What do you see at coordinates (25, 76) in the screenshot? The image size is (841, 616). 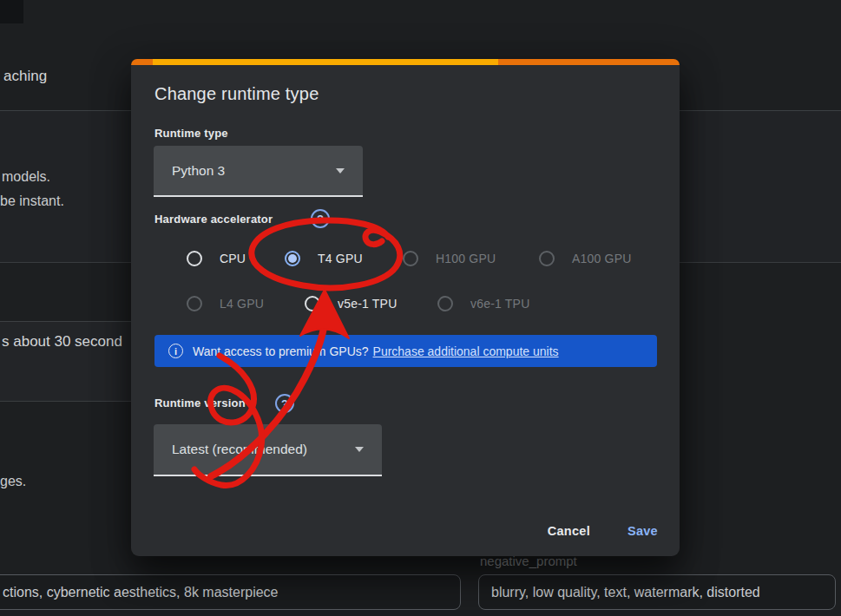 I see `background-text-fragment: aching` at bounding box center [25, 76].